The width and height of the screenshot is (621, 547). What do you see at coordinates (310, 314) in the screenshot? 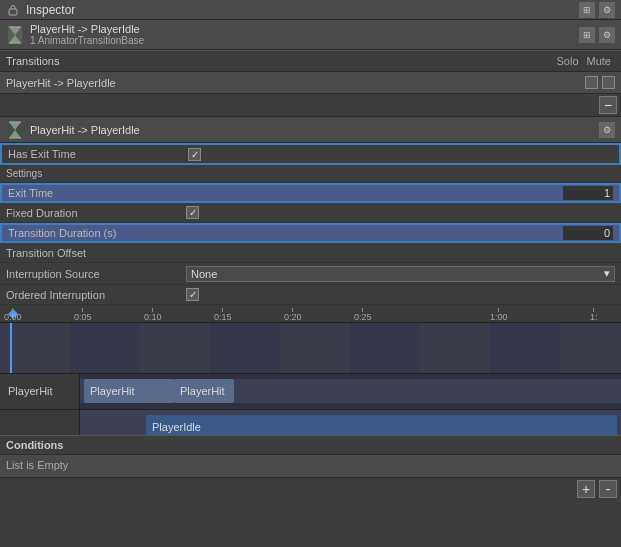
I see `timeline-ruler: 0:00 0:05 0:10 0:15 0:20 0:25` at bounding box center [310, 314].